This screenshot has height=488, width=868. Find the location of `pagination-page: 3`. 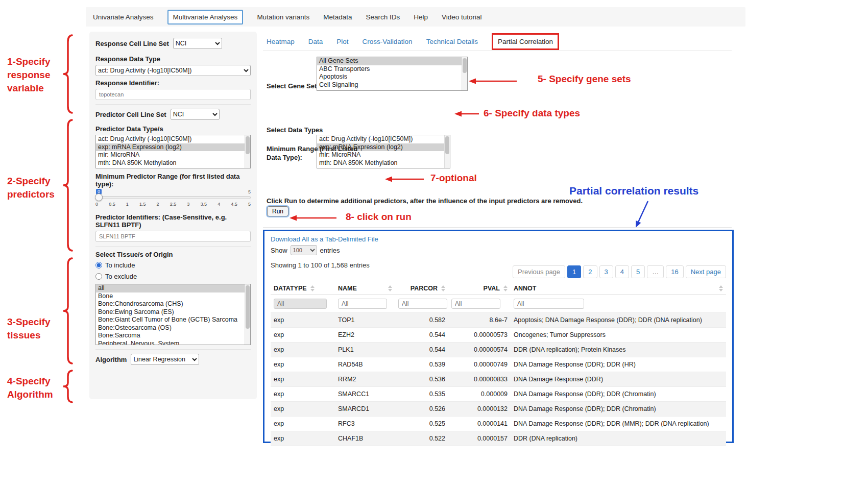

pagination-page: 3 is located at coordinates (607, 272).